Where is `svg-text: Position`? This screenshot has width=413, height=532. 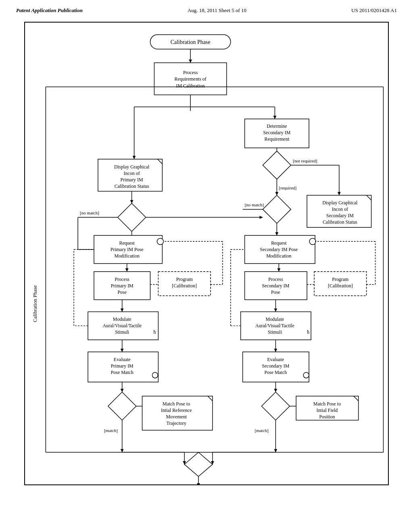
svg-text: Position is located at coordinates (327, 417).